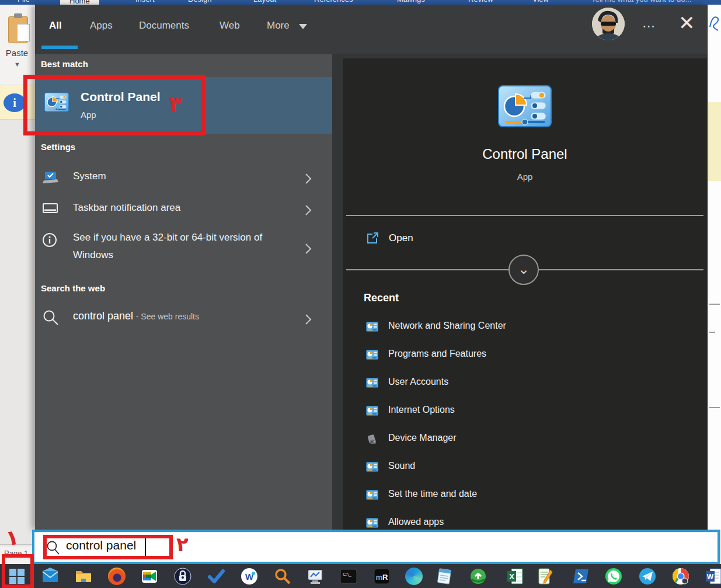  What do you see at coordinates (715, 22) in the screenshot?
I see `ink-annotation-squiggle` at bounding box center [715, 22].